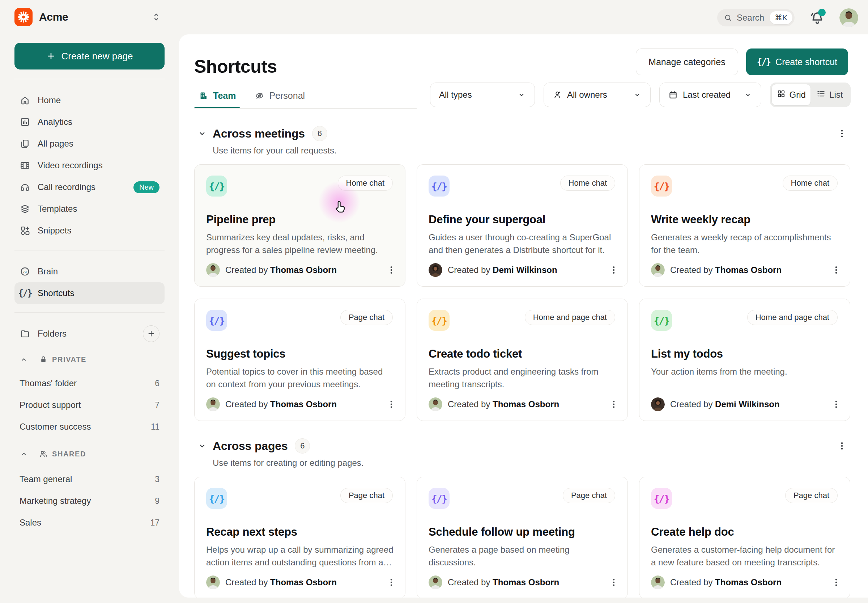 The image size is (868, 603). Describe the element at coordinates (523, 360) in the screenshot. I see `shortcut-card-create-todo-ticket: {/} Home and page chat Create todo ticke…` at that location.